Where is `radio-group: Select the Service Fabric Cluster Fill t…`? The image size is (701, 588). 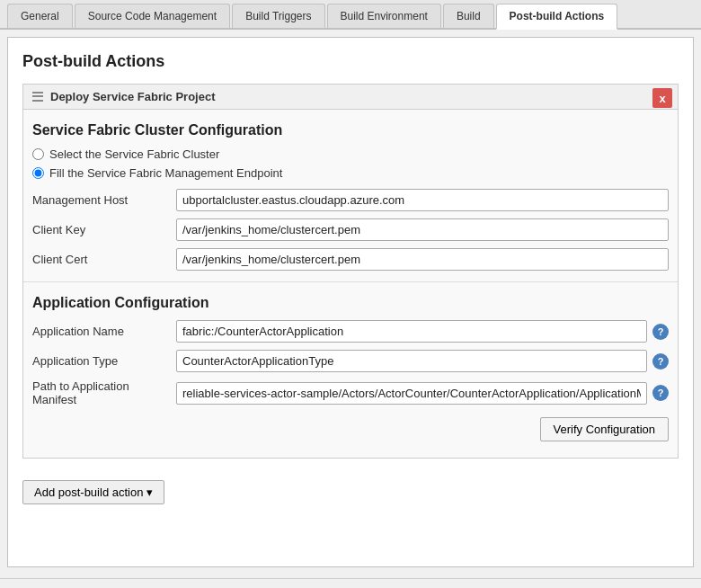
radio-group: Select the Service Fabric Cluster Fill t… is located at coordinates (350, 164).